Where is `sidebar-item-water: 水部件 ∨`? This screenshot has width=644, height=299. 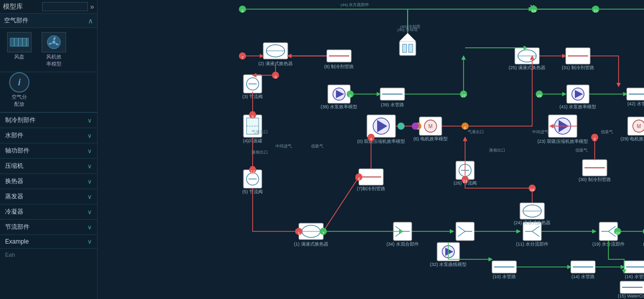 sidebar-item-water: 水部件 ∨ is located at coordinates (49, 136).